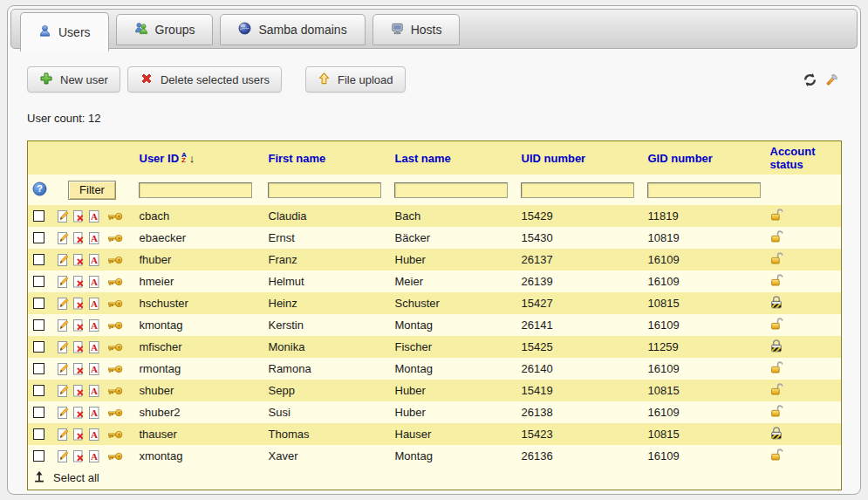  Describe the element at coordinates (326, 159) in the screenshot. I see `header-first-name: First name` at that location.